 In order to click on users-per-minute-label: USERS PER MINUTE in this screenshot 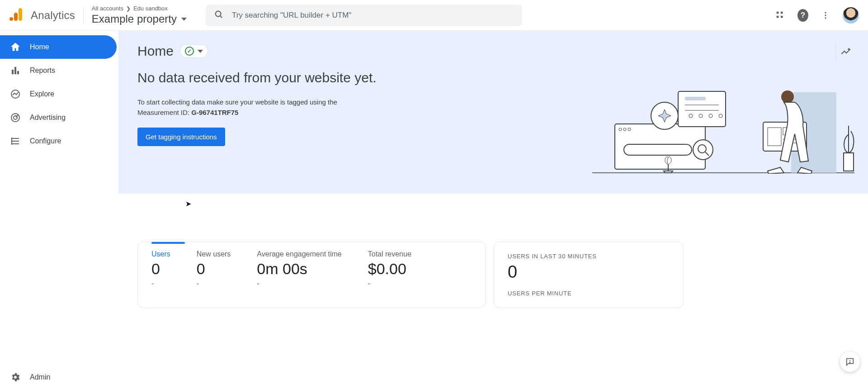, I will do `click(589, 293)`.